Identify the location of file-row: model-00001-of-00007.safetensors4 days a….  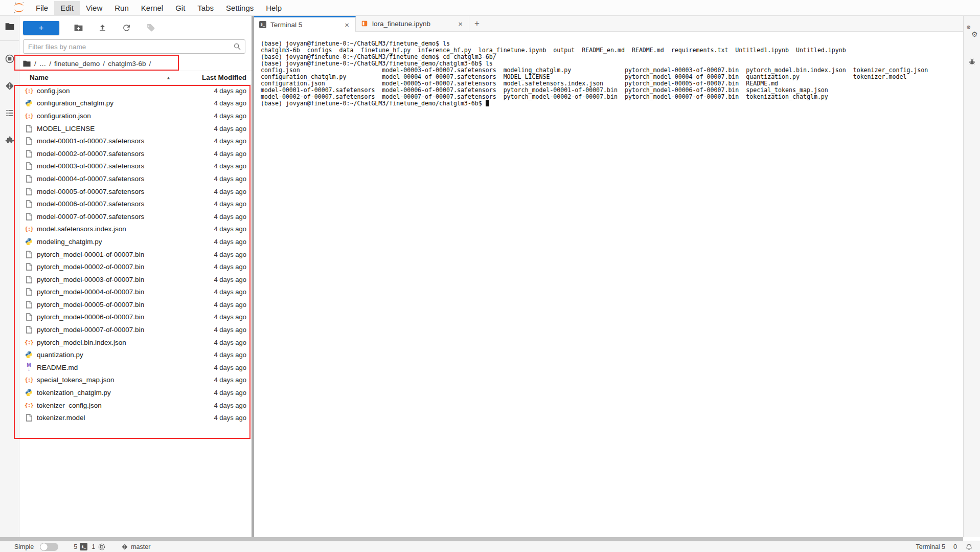
(135, 141).